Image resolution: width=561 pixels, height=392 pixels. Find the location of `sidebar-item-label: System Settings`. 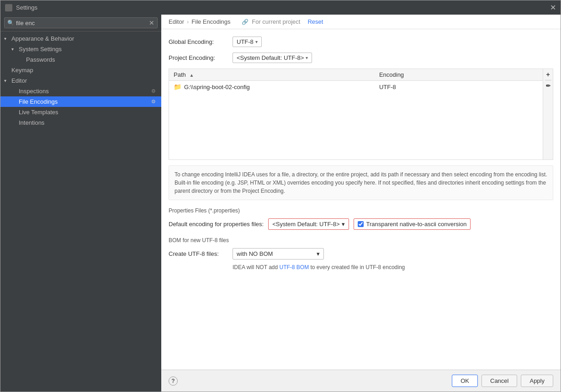

sidebar-item-label: System Settings is located at coordinates (88, 49).